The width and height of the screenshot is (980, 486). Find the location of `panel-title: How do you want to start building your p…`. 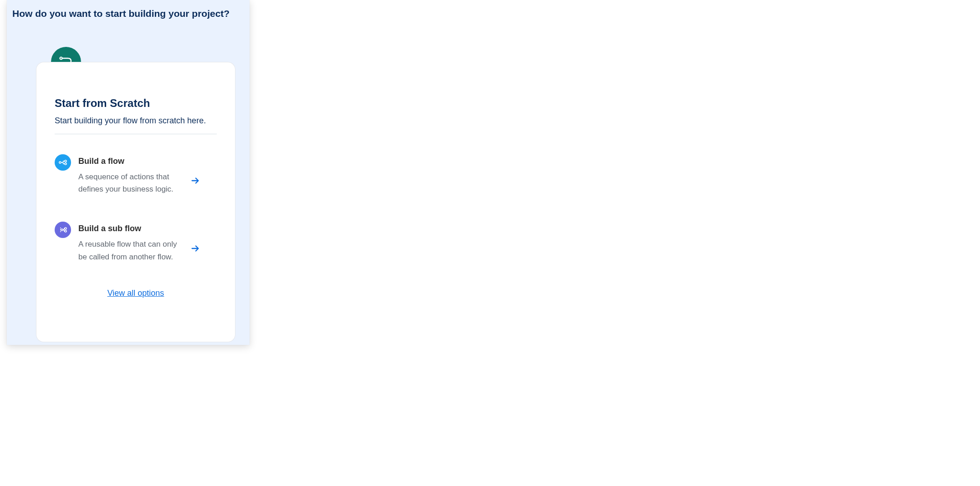

panel-title: How do you want to start building your p… is located at coordinates (128, 10).